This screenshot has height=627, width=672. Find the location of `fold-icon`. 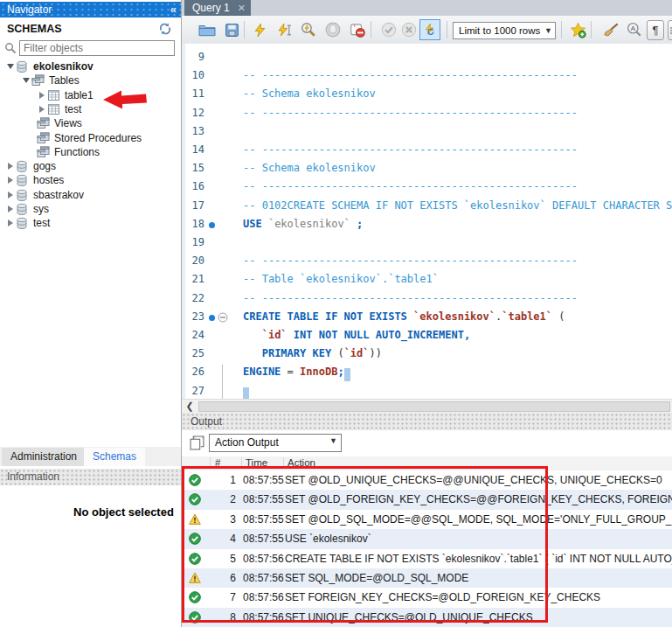

fold-icon is located at coordinates (223, 317).